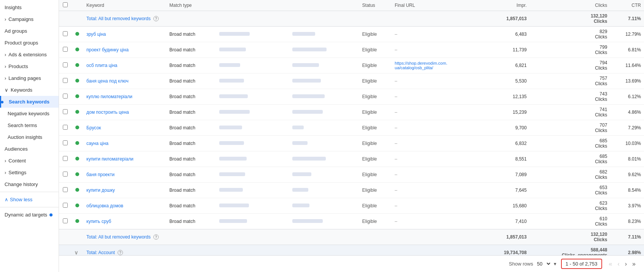  I want to click on total-help-icon: ?, so click(156, 19).